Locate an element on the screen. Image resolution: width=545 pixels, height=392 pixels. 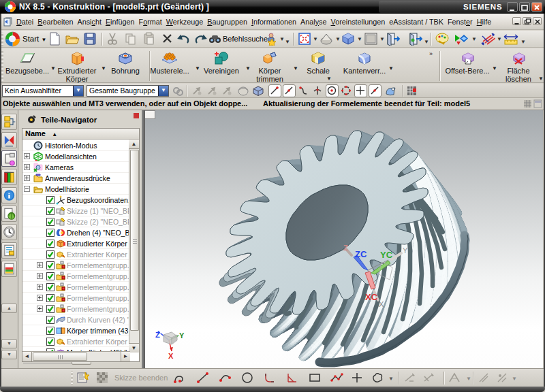
svg-text: ZC is located at coordinates (361, 255).